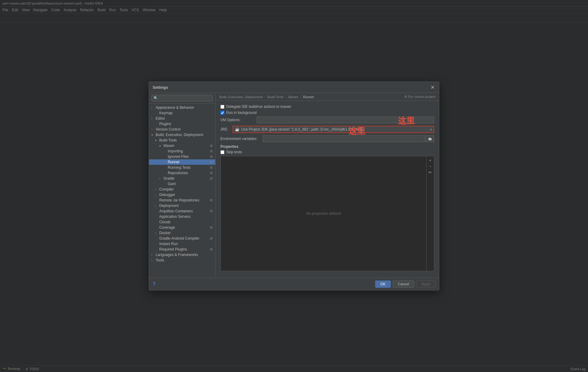 This screenshot has height=372, width=588. Describe the element at coordinates (182, 244) in the screenshot. I see `tree-item-instant-run: Instant Run` at that location.